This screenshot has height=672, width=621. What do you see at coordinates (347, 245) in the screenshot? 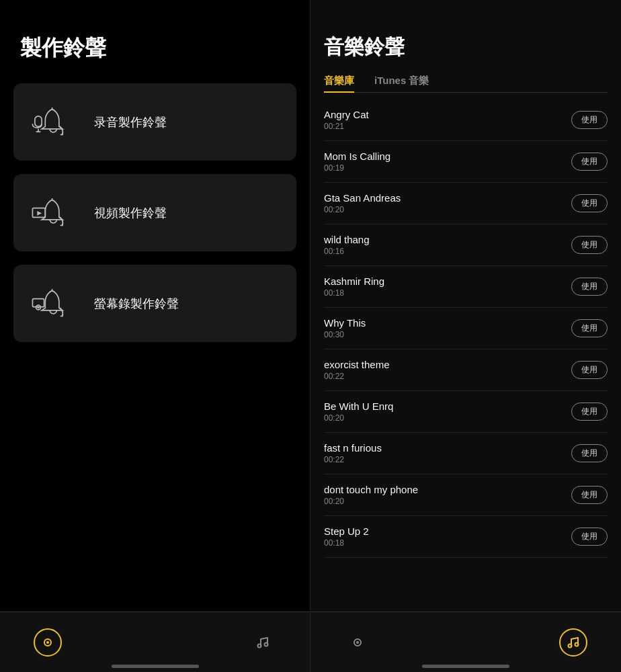
I see `ringtone-info: wild thang 00:16` at bounding box center [347, 245].